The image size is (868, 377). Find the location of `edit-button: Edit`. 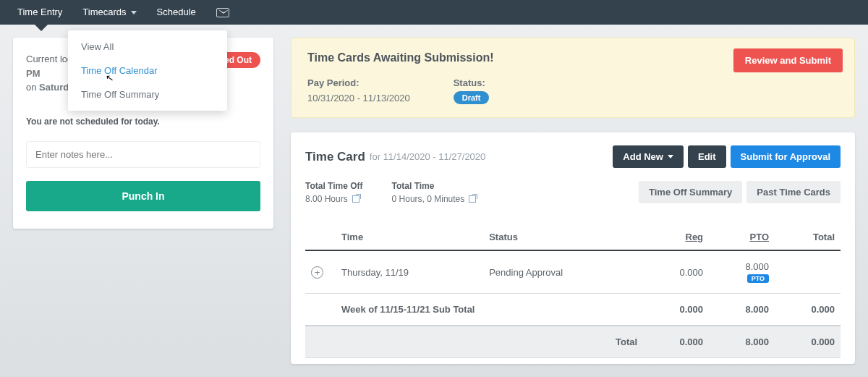

edit-button: Edit is located at coordinates (707, 156).